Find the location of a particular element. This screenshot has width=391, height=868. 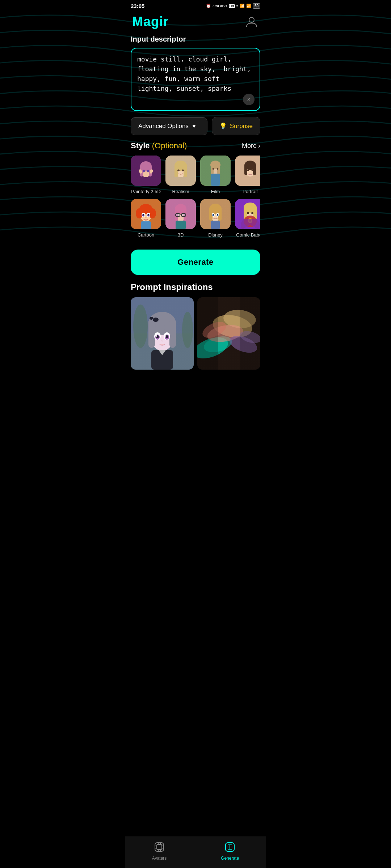

style-name-realism: Realism is located at coordinates (181, 192).